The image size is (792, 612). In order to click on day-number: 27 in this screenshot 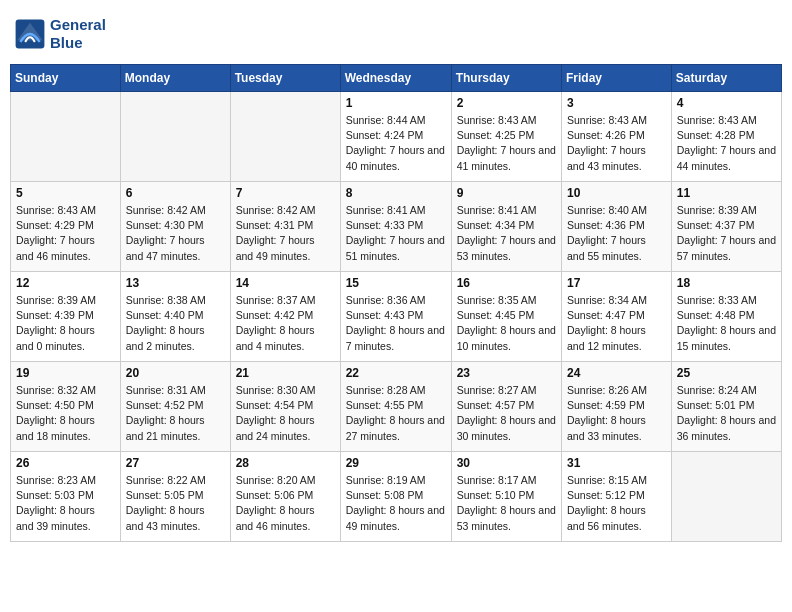, I will do `click(176, 463)`.